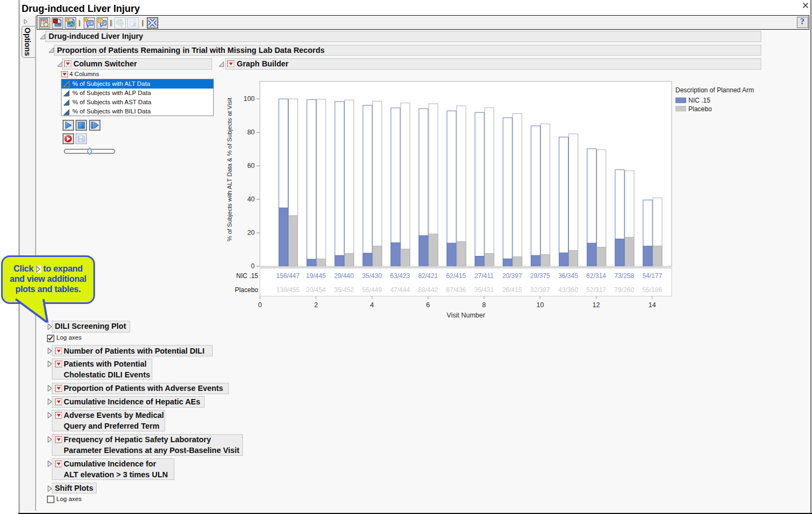 The width and height of the screenshot is (812, 514). What do you see at coordinates (344, 276) in the screenshot?
I see `svg-text: 29/440` at bounding box center [344, 276].